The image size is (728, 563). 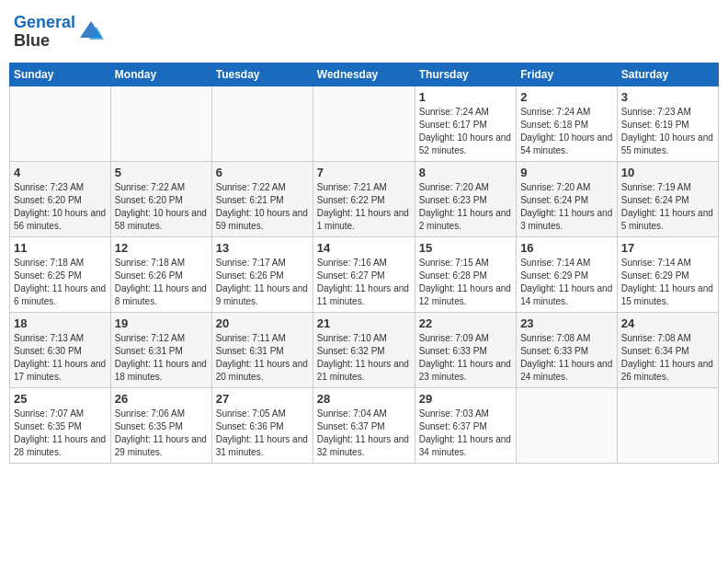 I want to click on day-number: 14, so click(x=364, y=248).